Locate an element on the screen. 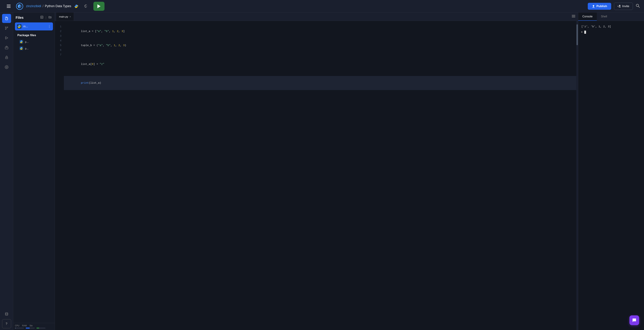 This screenshot has height=330, width=644. files-header: Files | is located at coordinates (34, 17).